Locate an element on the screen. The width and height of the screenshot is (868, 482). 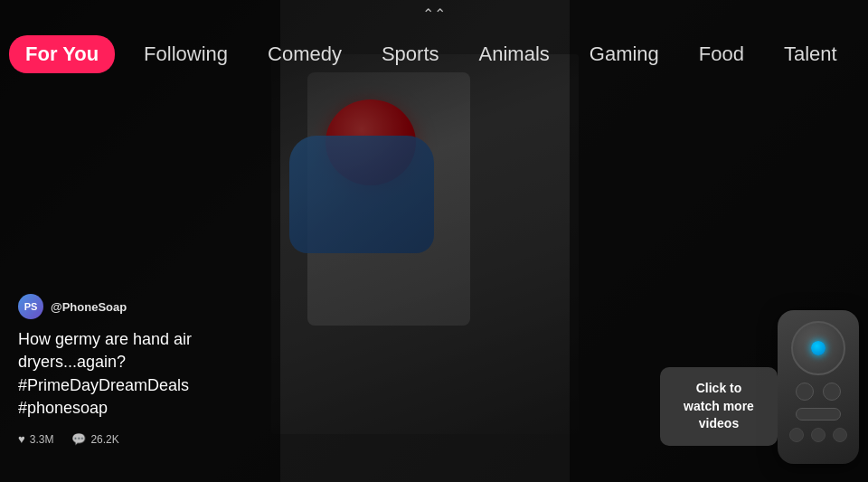
nav-item-gaming: Gaming is located at coordinates (624, 54).